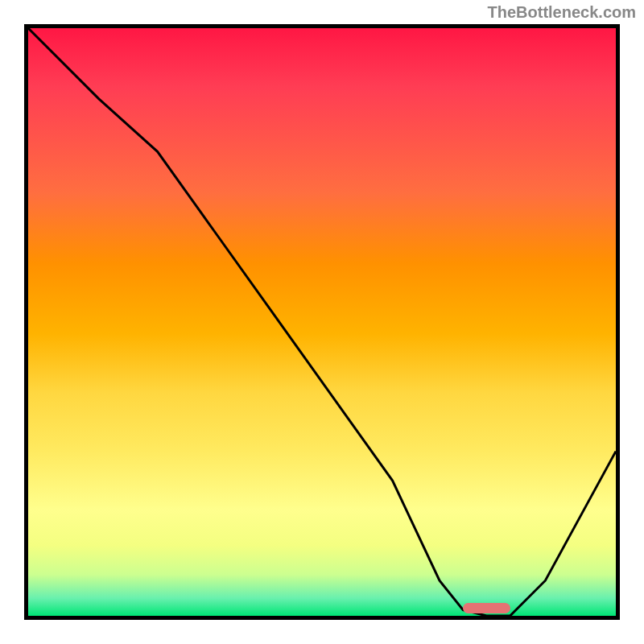 Image resolution: width=644 pixels, height=644 pixels. What do you see at coordinates (486, 609) in the screenshot?
I see `optimal-range-marker` at bounding box center [486, 609].